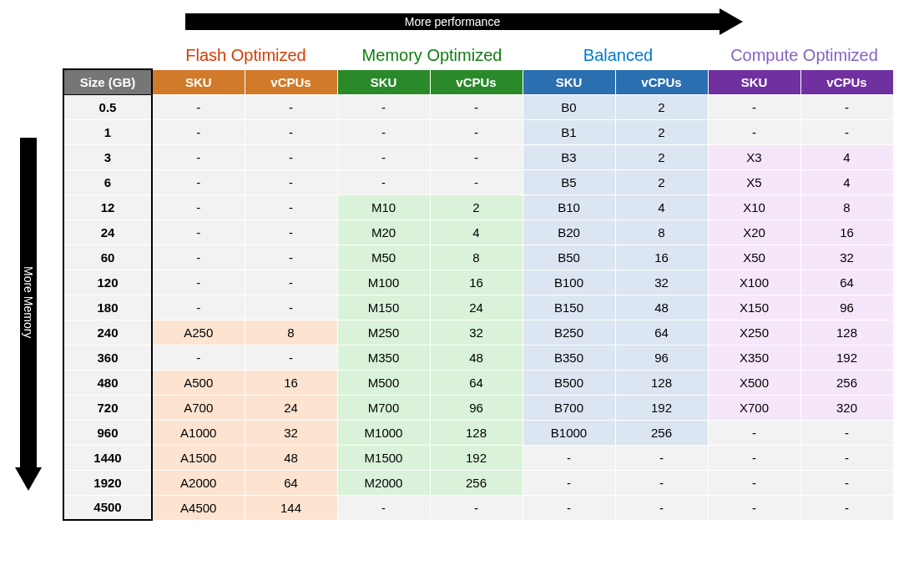 The image size is (924, 565). Describe the element at coordinates (108, 232) in the screenshot. I see `size-cell: 24` at that location.